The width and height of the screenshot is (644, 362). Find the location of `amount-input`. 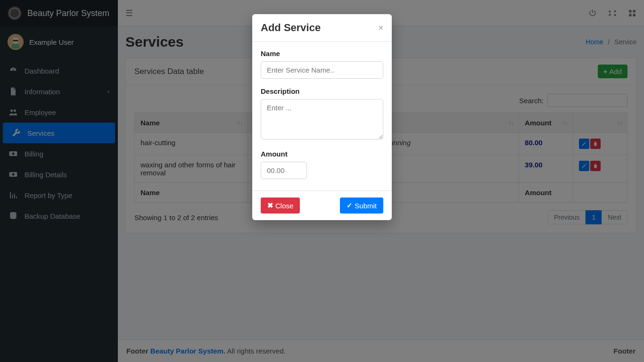

amount-input is located at coordinates (284, 171).